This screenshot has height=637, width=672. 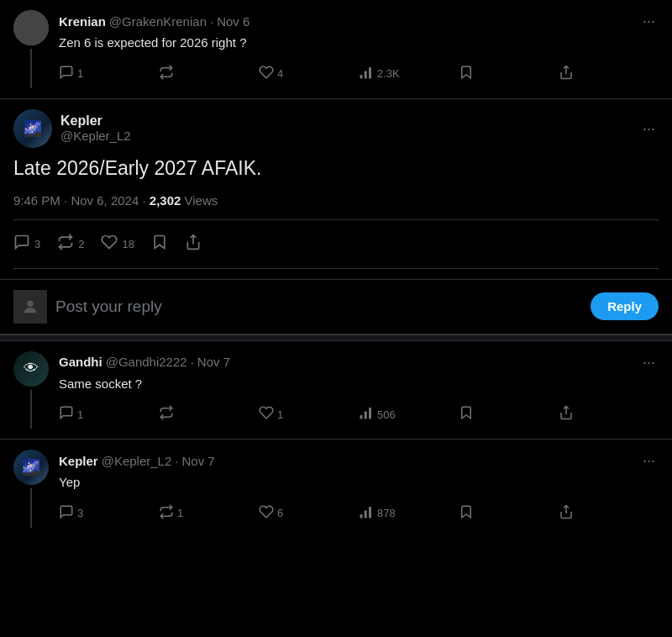 What do you see at coordinates (309, 513) in the screenshot?
I see `kepler-reply-like-action: 6` at bounding box center [309, 513].